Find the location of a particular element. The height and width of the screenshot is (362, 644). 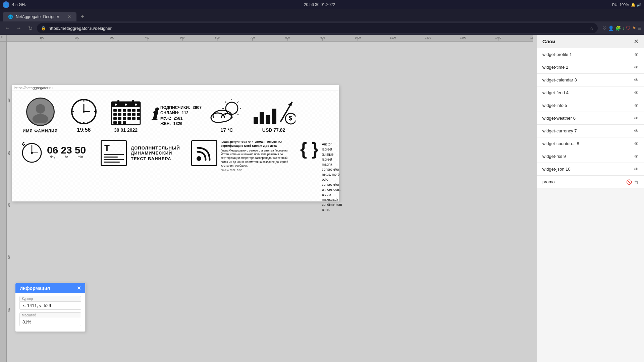

profile-name: ИМЯ ФАМИЛИЯ is located at coordinates (40, 131).